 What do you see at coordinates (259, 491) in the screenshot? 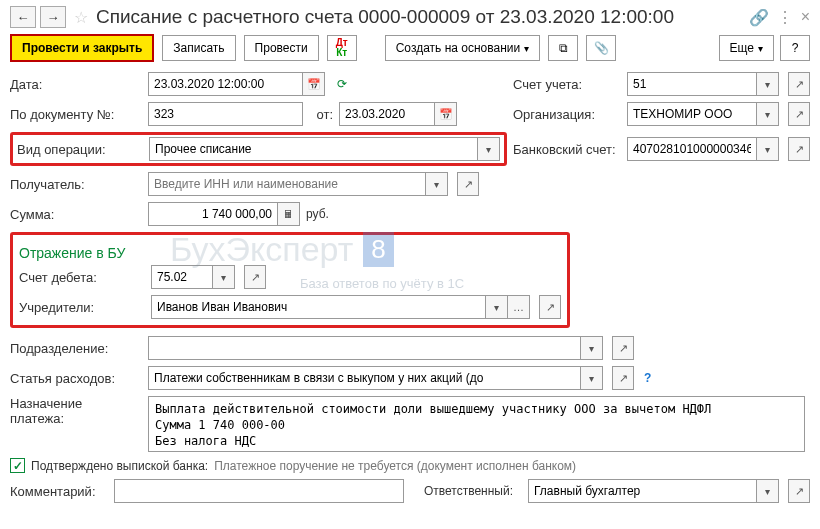
I see `comment-input` at bounding box center [259, 491].